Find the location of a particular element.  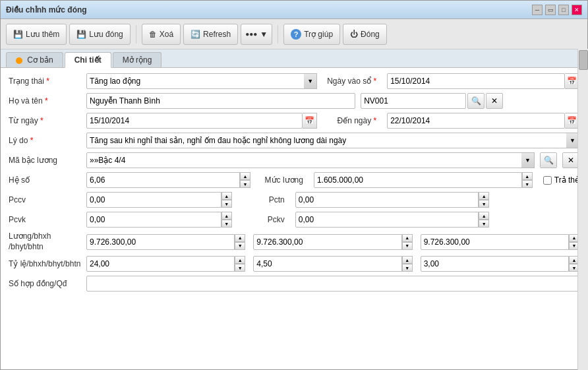

power-icon: ⏻ is located at coordinates (354, 34).